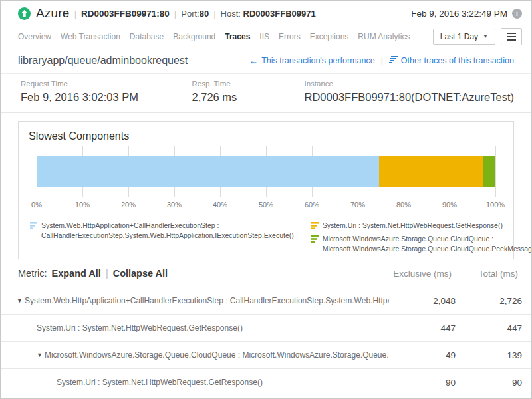 The image size is (532, 399). Describe the element at coordinates (452, 61) in the screenshot. I see `trace-link-2: Other traces of this transaction` at that location.